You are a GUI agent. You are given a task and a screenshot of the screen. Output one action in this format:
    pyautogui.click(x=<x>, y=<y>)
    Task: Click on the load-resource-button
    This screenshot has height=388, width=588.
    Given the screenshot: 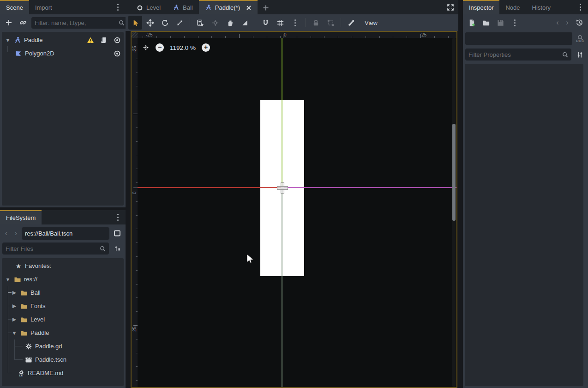 What is the action you would take?
    pyautogui.click(x=486, y=23)
    